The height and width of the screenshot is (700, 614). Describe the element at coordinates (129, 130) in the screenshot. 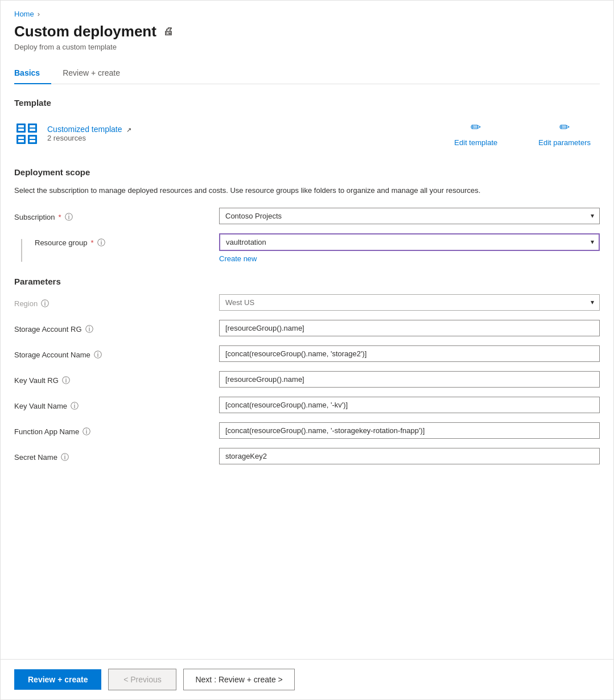

I see `external-link-icon: ↗` at that location.